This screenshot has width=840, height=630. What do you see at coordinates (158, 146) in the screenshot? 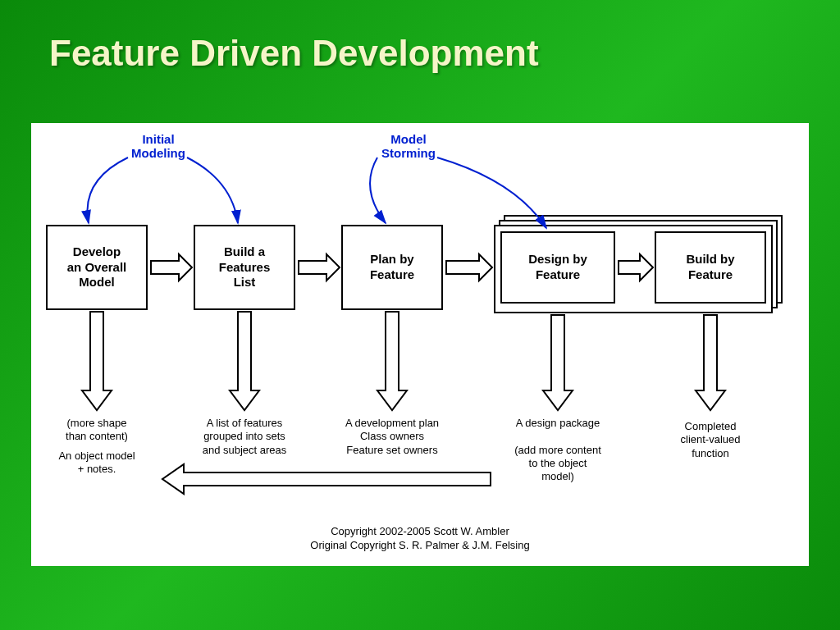
I see `annotation-initial-modeling: InitialModeling` at bounding box center [158, 146].